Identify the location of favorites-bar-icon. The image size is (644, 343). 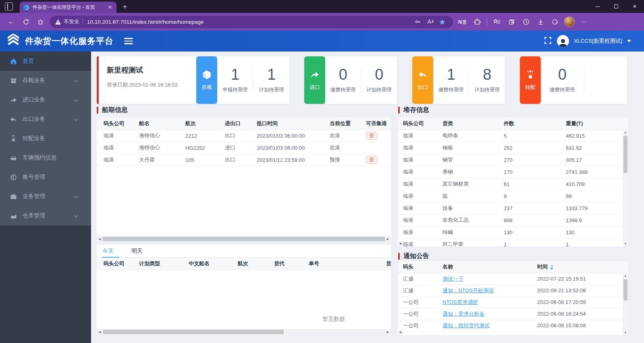
(497, 22).